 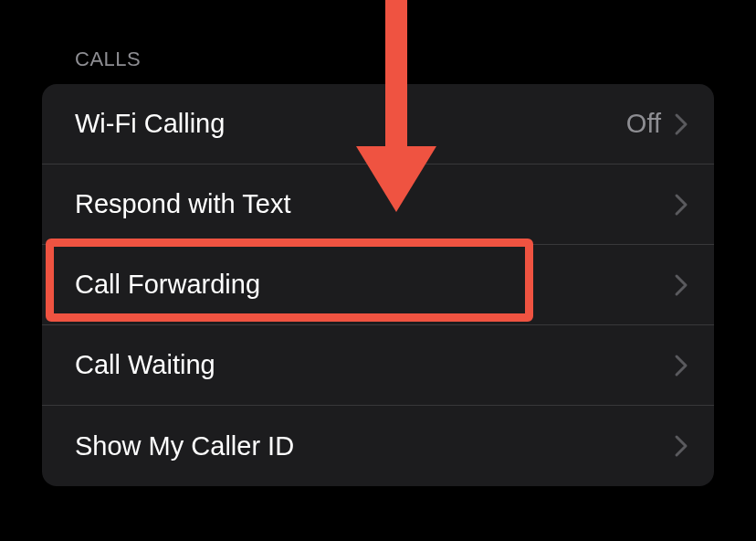 I want to click on row-label: Wi-Fi Calling, so click(x=150, y=124).